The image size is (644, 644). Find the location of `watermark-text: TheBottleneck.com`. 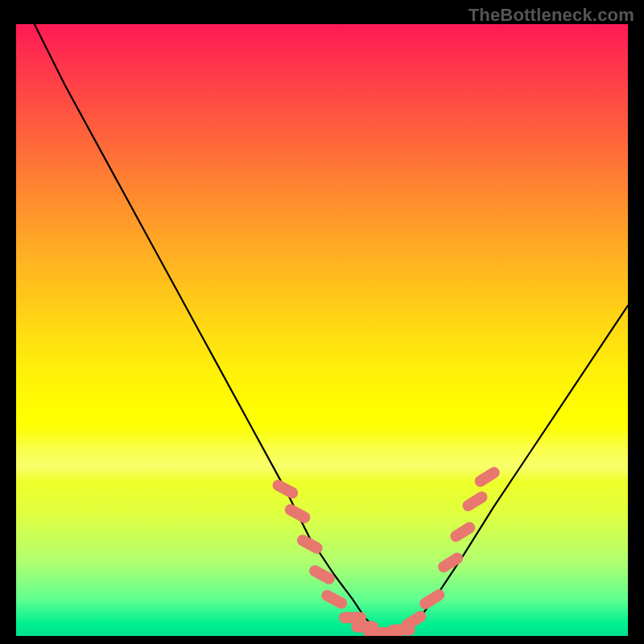

watermark-text: TheBottleneck.com is located at coordinates (551, 15).